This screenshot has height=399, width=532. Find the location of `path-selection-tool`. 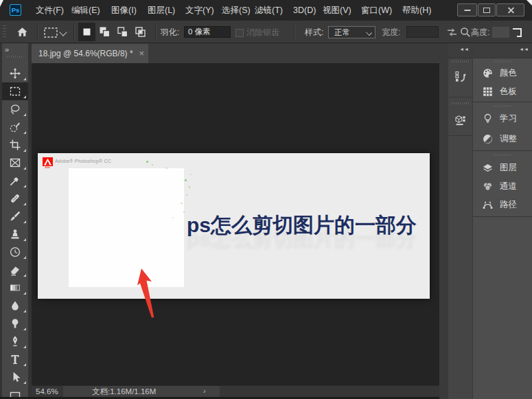

path-selection-tool is located at coordinates (15, 377).